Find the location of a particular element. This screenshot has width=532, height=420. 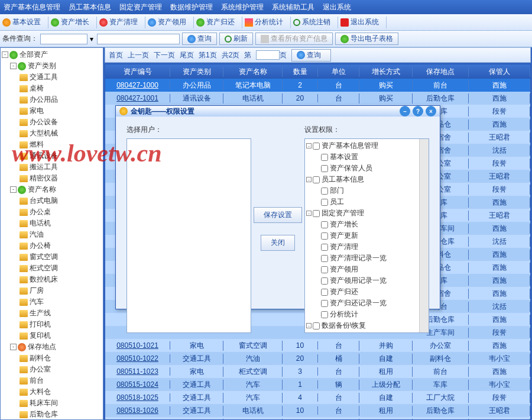

column-header: 单位 is located at coordinates (339, 72).